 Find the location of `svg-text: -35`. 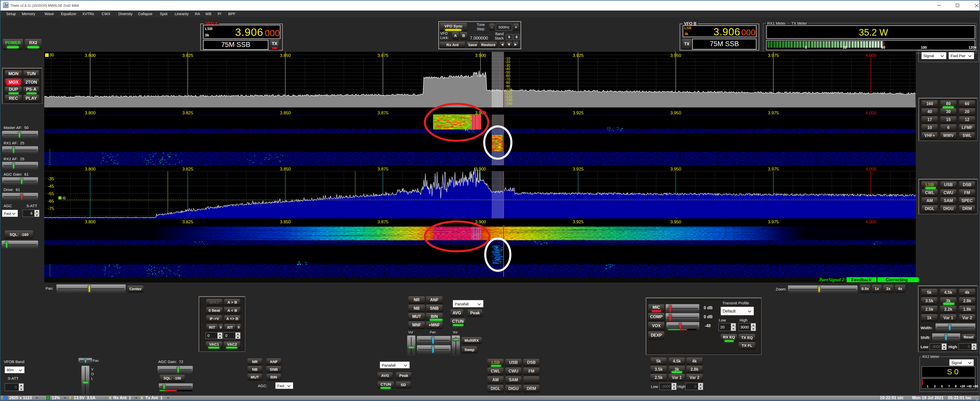

svg-text: -35 is located at coordinates (51, 179).